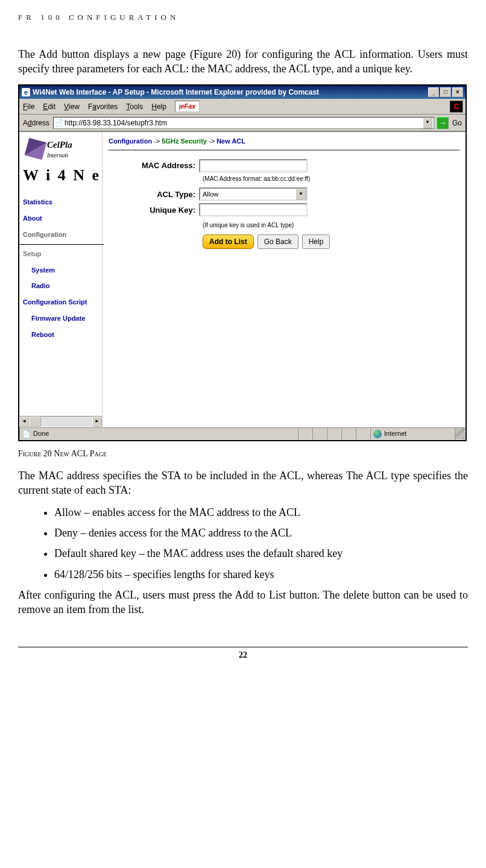 Image resolution: width=486 pixels, height=868 pixels. I want to click on bullet-bit-lengths: 64/128/256 bits – specifies lengths for …, so click(261, 574).